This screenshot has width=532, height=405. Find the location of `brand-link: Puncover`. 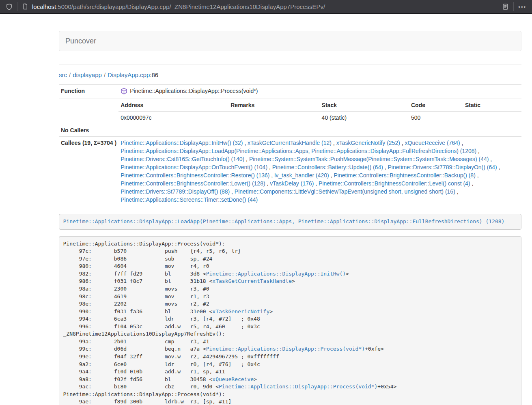

brand-link: Puncover is located at coordinates (81, 41).